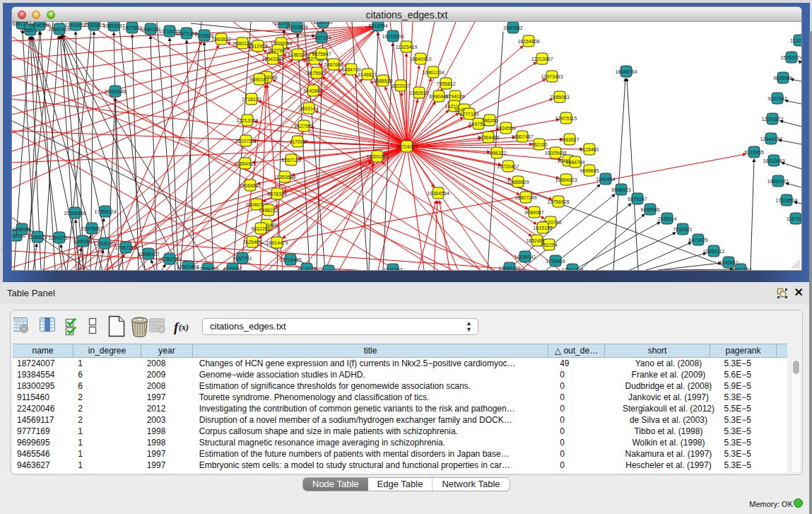 Image resolution: width=812 pixels, height=514 pixels. Describe the element at coordinates (317, 74) in the screenshot. I see `svg-text: 3675685` at that location.